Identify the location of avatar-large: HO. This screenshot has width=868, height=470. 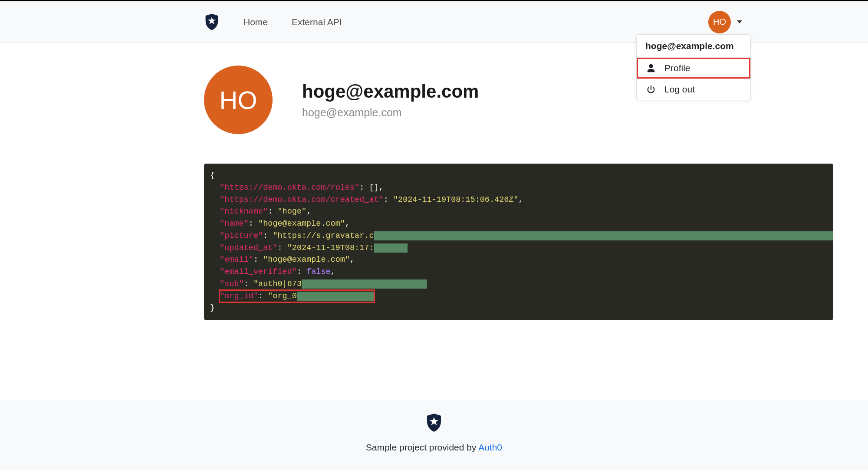
(238, 100).